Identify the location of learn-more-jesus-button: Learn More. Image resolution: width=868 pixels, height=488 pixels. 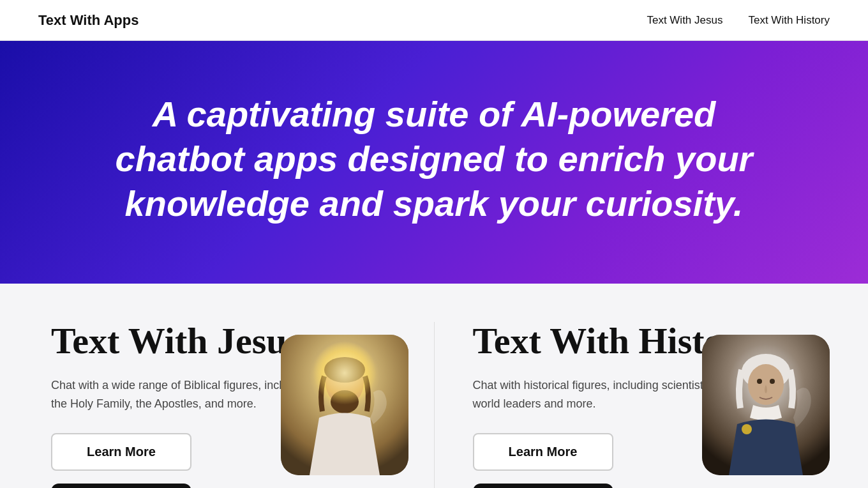
(121, 452).